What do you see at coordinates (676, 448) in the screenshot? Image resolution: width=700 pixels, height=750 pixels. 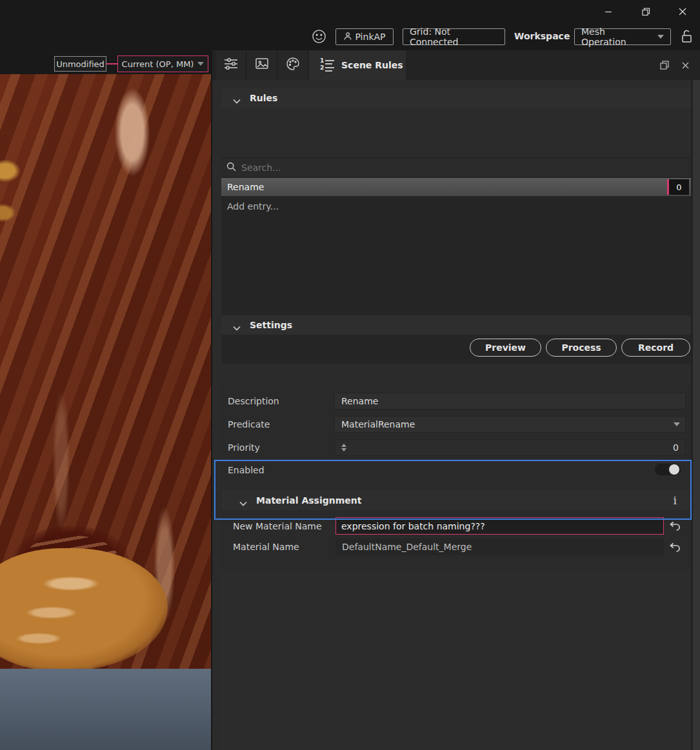 I see `priority-value: 0` at bounding box center [676, 448].